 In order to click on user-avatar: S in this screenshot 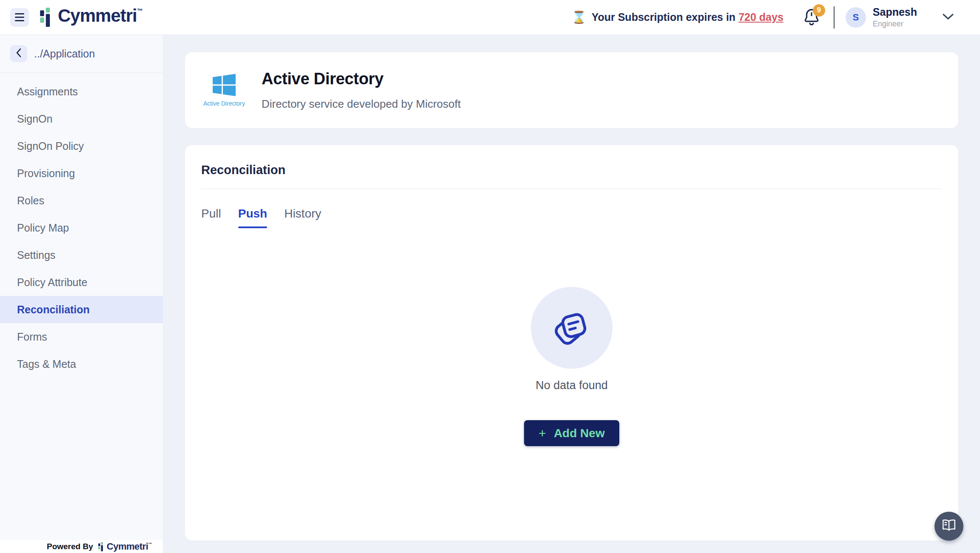, I will do `click(856, 17)`.